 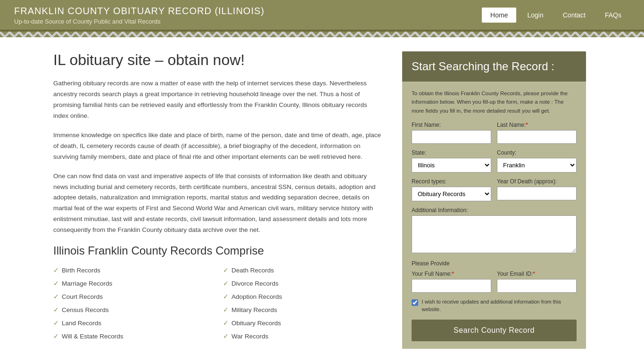 I want to click on page-heading: IL obituary site – obtain now!, so click(x=218, y=60).